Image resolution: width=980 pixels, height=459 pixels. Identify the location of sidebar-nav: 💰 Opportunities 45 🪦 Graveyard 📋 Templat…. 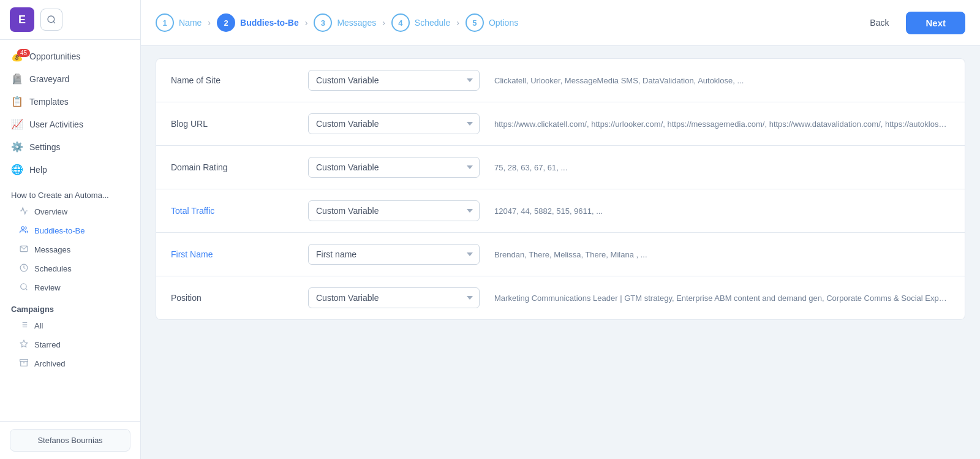
(70, 113).